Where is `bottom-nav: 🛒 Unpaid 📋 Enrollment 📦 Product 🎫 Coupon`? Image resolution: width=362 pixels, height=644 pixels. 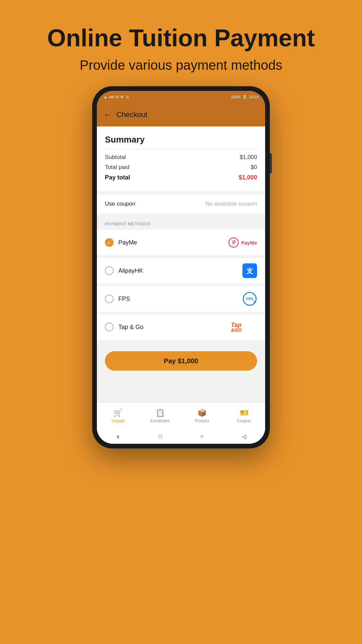 bottom-nav: 🛒 Unpaid 📋 Enrollment 📦 Product 🎫 Coupon is located at coordinates (181, 416).